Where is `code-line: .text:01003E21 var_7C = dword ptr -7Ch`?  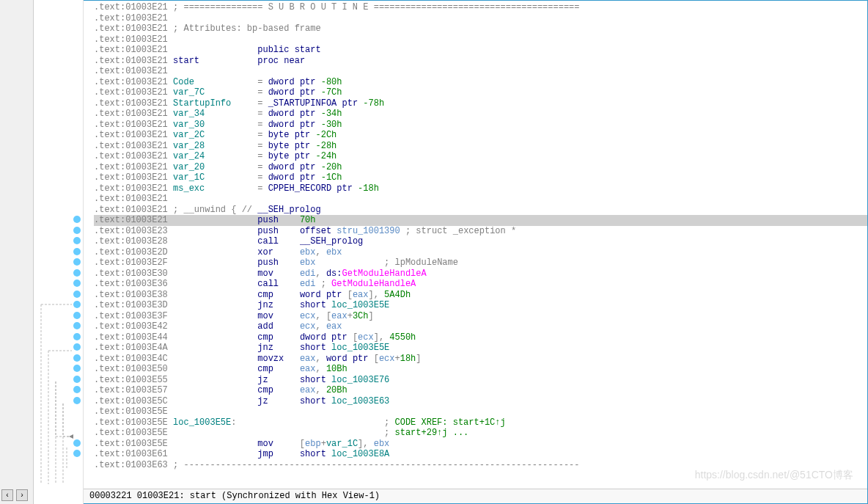
code-line: .text:01003E21 var_7C = dword ptr -7Ch is located at coordinates (481, 92).